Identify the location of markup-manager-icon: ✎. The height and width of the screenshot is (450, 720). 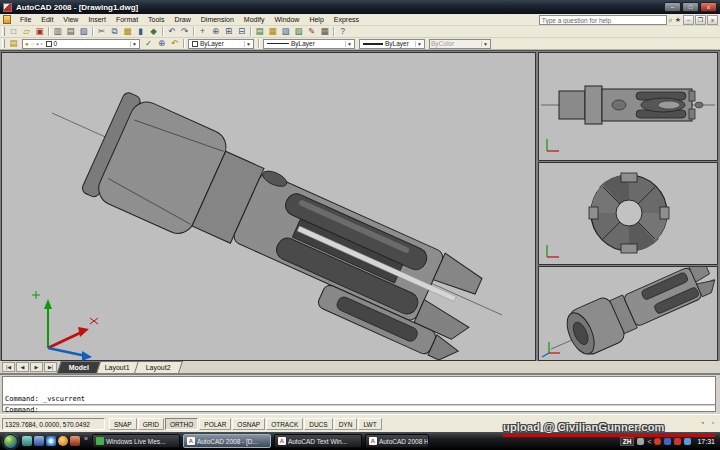
(312, 32).